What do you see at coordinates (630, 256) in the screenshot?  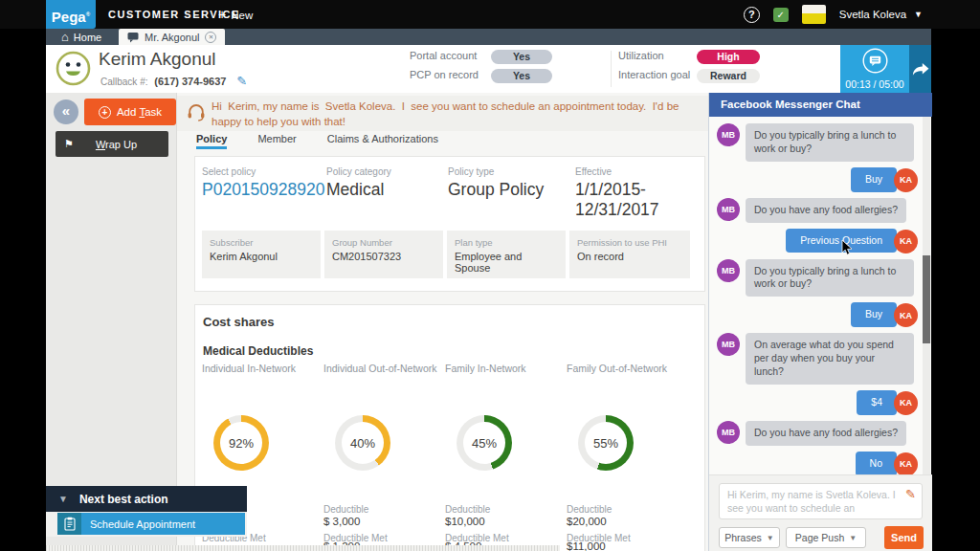 I see `phi-permission-value: On record` at bounding box center [630, 256].